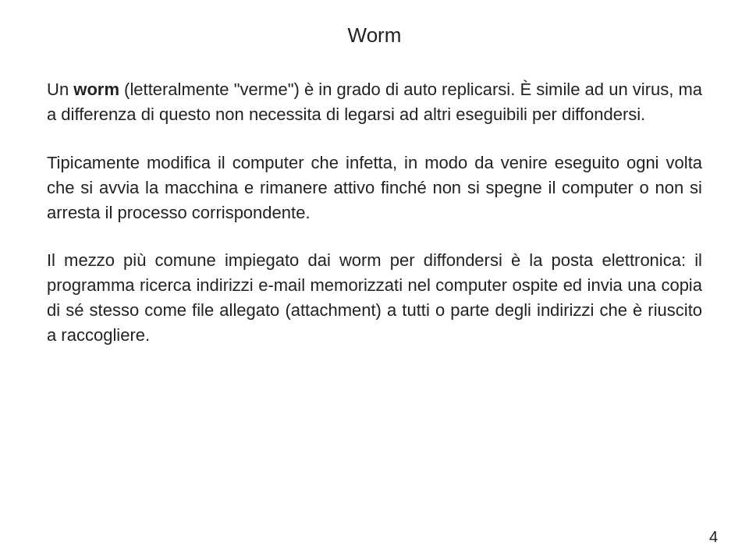 The width and height of the screenshot is (749, 560). I want to click on page-title: Worm, so click(374, 36).